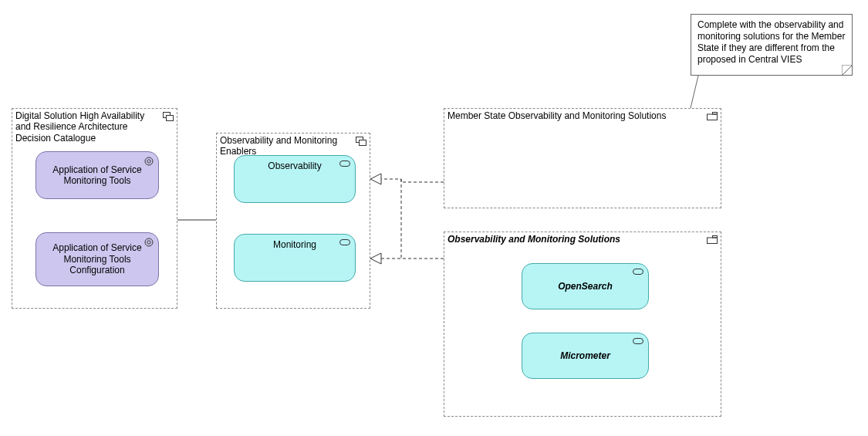 Image resolution: width=868 pixels, height=436 pixels. Describe the element at coordinates (295, 245) in the screenshot. I see `node-label: Monitoring` at that location.